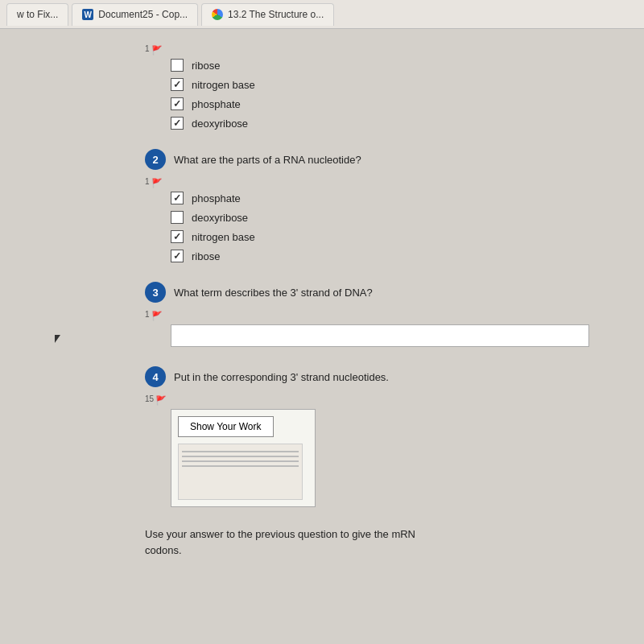 Image resolution: width=644 pixels, height=644 pixels. Describe the element at coordinates (157, 316) in the screenshot. I see `q3-flag-icon: 🚩` at that location.